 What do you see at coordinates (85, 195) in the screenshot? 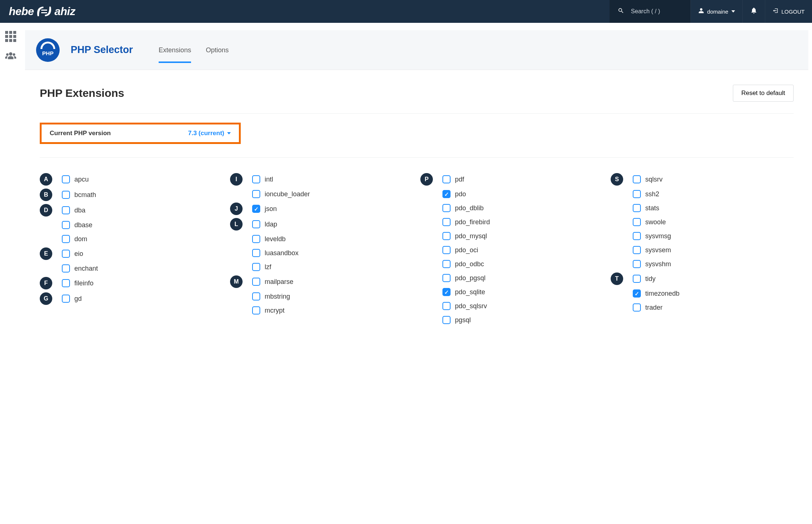
I see `extension-label: bcmath` at bounding box center [85, 195].